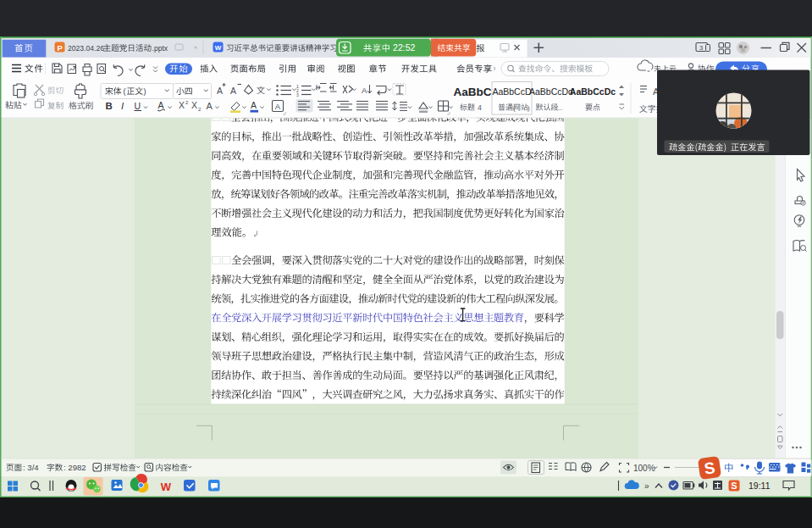 Image resolution: width=812 pixels, height=528 pixels. Describe the element at coordinates (109, 106) in the screenshot. I see `svg-text: B` at that location.